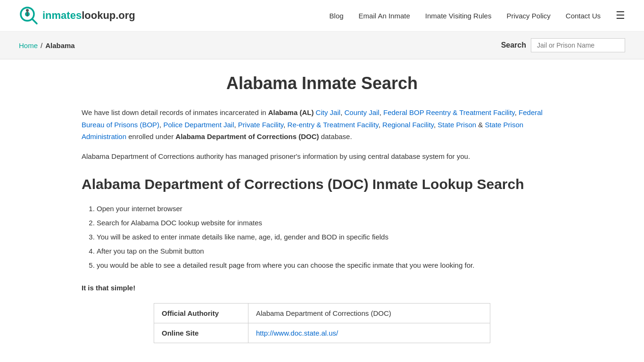  What do you see at coordinates (322, 184) in the screenshot?
I see `section-title: Alabama Department of Corrections (DOC) …` at bounding box center [322, 184].